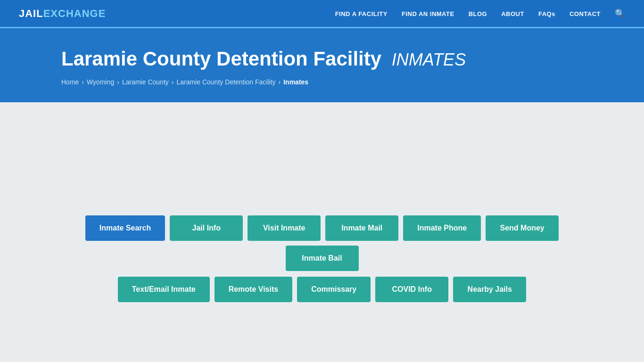 Image resolution: width=644 pixels, height=362 pixels. Describe the element at coordinates (296, 82) in the screenshot. I see `breadcrumb-current: Inmates` at that location.